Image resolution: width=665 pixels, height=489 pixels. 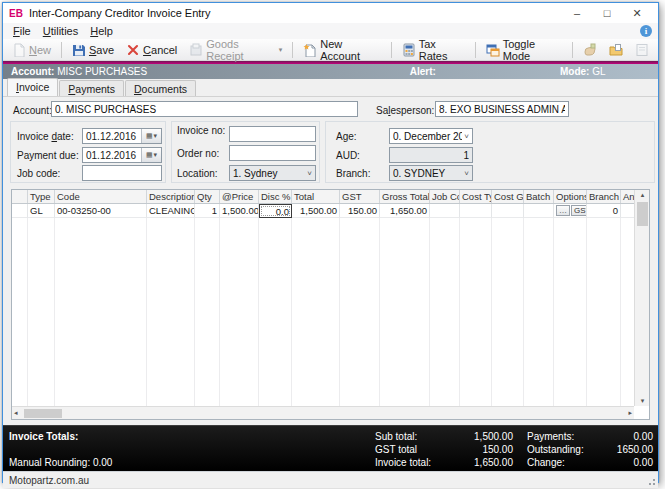 What do you see at coordinates (642, 214) in the screenshot?
I see `vertical-scroll-thumb` at bounding box center [642, 214].